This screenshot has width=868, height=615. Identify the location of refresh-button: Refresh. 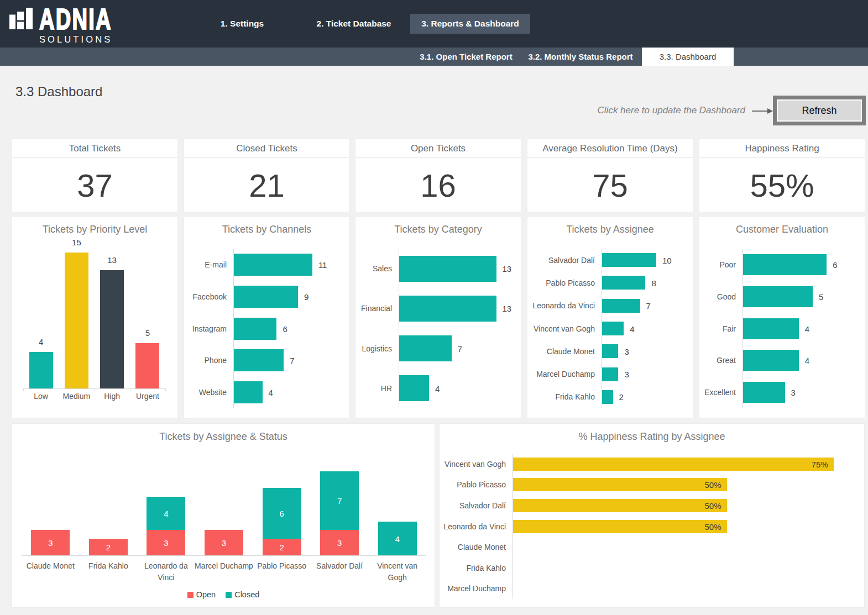
(819, 111).